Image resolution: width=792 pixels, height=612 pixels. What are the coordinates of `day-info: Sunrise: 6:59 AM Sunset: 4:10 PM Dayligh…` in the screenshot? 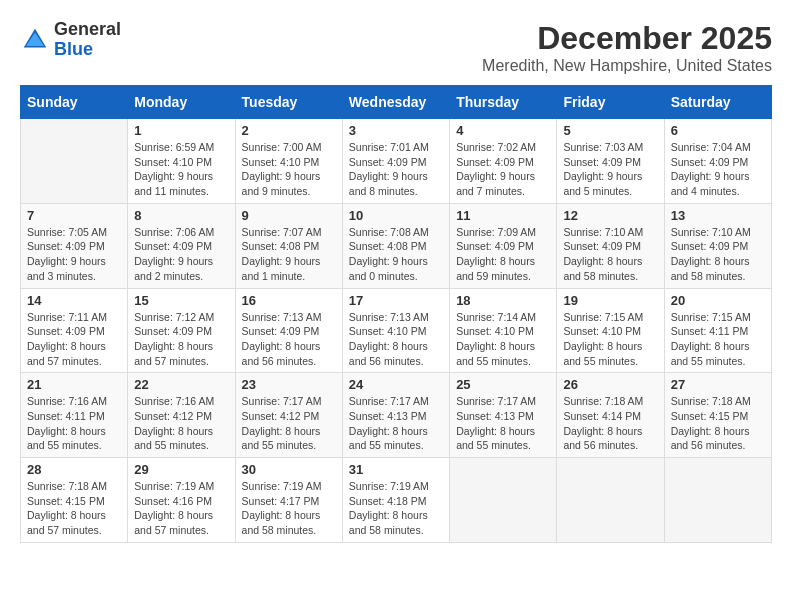 It's located at (181, 170).